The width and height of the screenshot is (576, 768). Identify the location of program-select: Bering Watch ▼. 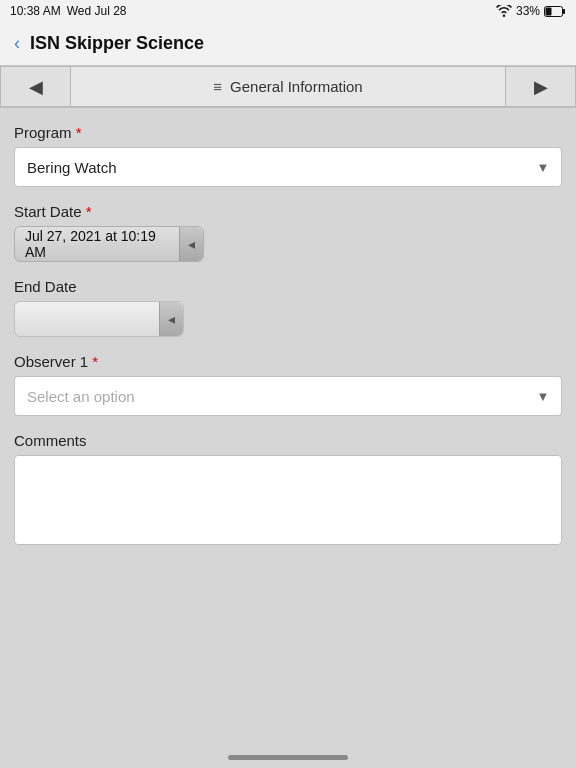
(288, 167).